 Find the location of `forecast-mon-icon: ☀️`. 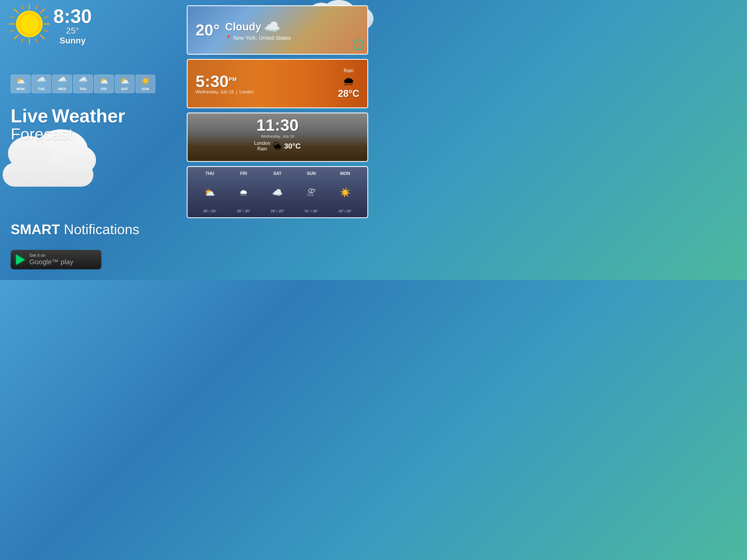

forecast-mon-icon: ☀️ is located at coordinates (345, 192).